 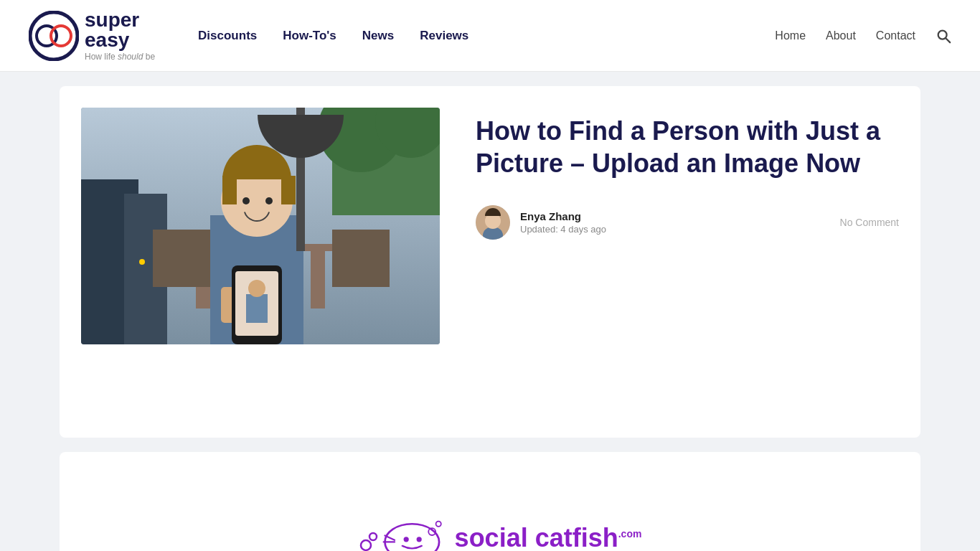 I want to click on search-icon, so click(x=943, y=36).